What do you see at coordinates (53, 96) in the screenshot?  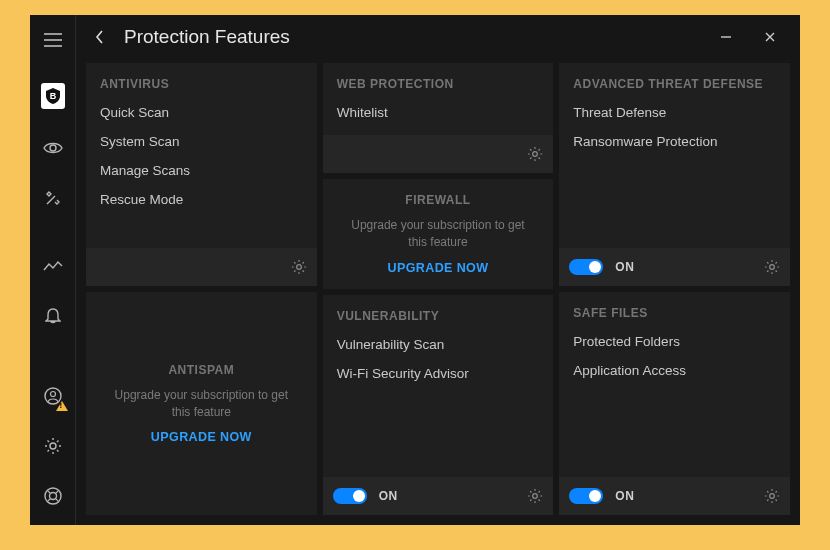 I see `sidebar-item-protection: B` at bounding box center [53, 96].